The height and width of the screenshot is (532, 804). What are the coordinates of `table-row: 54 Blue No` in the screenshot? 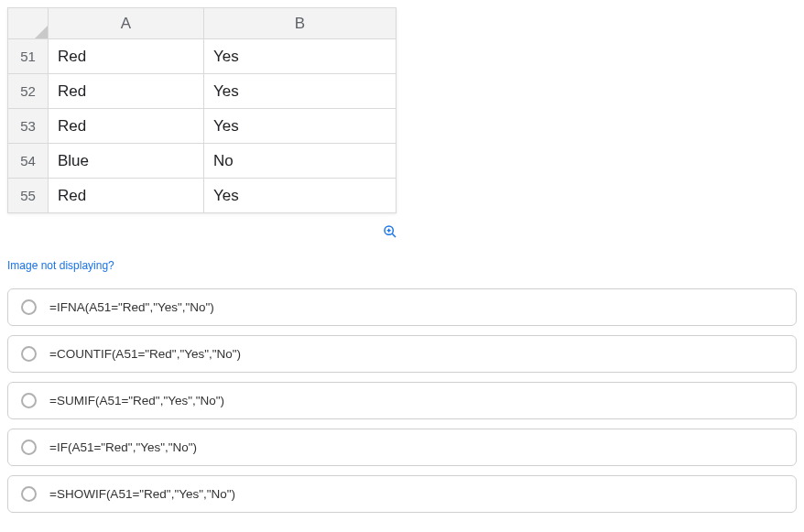 It's located at (202, 161).